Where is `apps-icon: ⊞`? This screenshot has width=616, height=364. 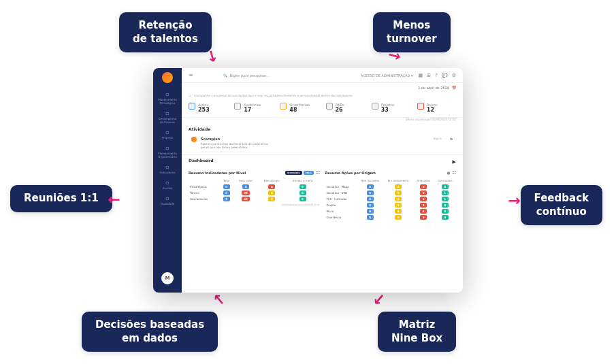
apps-icon: ⊞ is located at coordinates (429, 76).